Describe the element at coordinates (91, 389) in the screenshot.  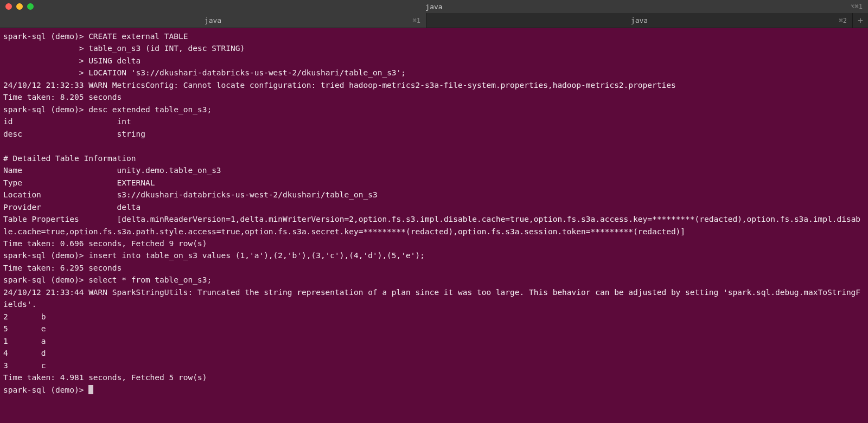
I see `cursor-block` at that location.